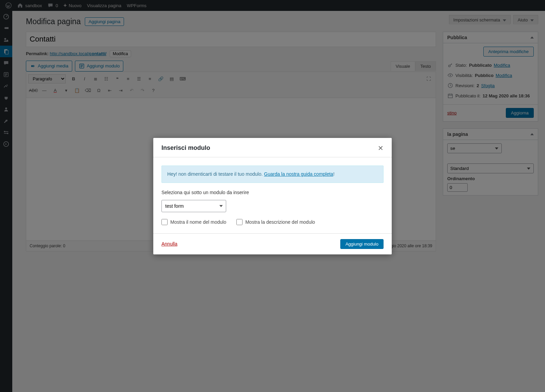 The image size is (545, 392). Describe the element at coordinates (186, 148) in the screenshot. I see `modal-title: Inserisci modulo` at that location.